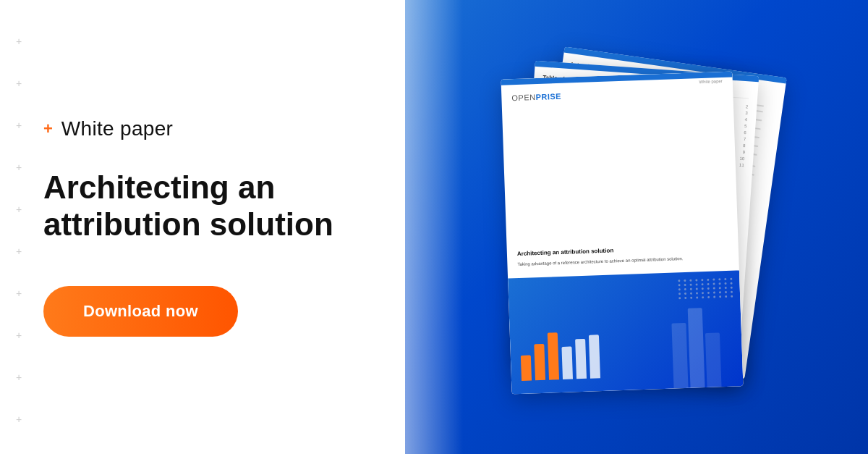 The image size is (868, 454). What do you see at coordinates (140, 311) in the screenshot?
I see `download-button: Download now` at bounding box center [140, 311].